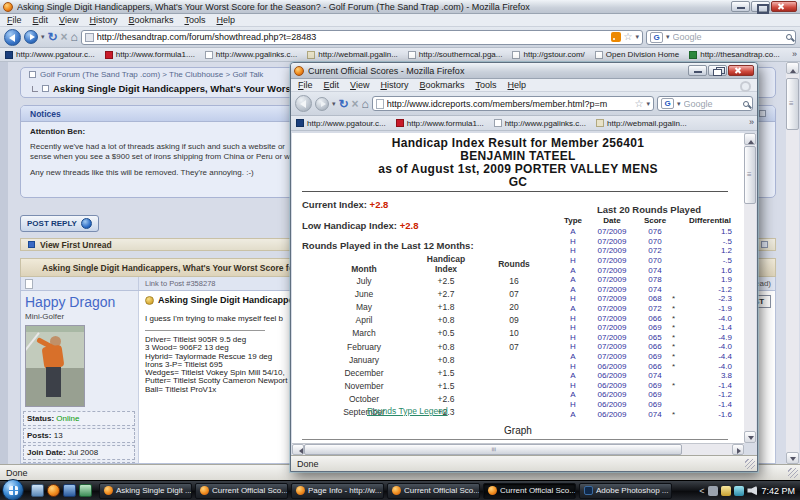  What do you see at coordinates (13, 490) in the screenshot?
I see `start-button` at bounding box center [13, 490].